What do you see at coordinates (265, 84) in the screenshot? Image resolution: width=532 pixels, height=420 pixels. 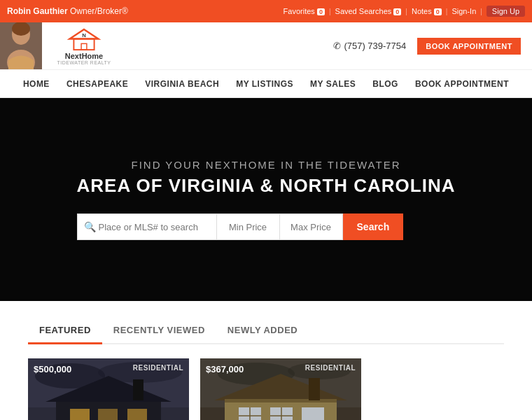 I see `nav-item-my-listings: MY LISTINGS` at bounding box center [265, 84].